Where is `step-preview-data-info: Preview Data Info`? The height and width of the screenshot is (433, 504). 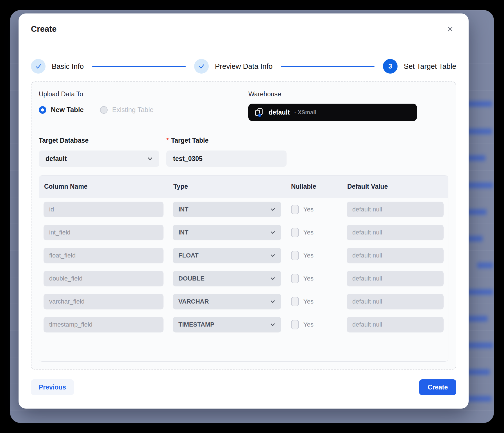 step-preview-data-info: Preview Data Info is located at coordinates (233, 66).